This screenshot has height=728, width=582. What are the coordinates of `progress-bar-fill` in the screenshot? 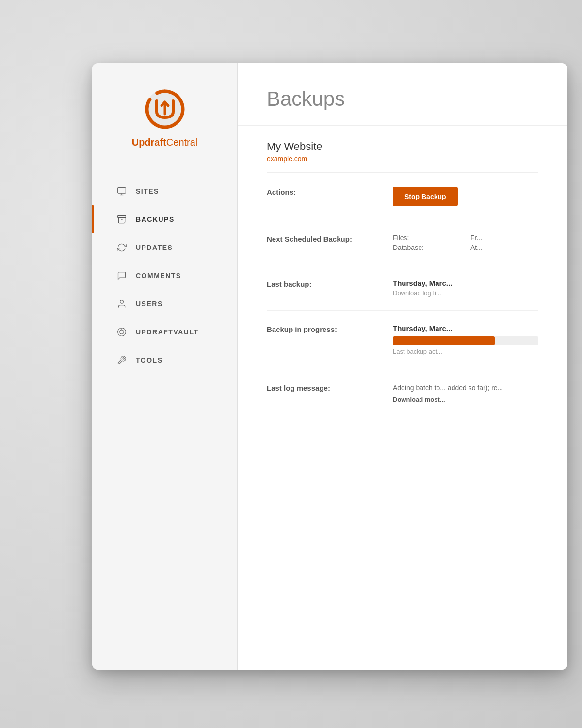 It's located at (444, 341).